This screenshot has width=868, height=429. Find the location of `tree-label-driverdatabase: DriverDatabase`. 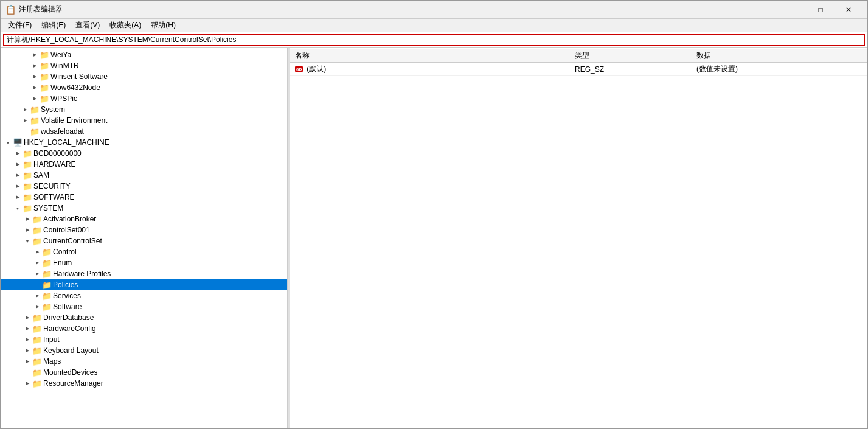

tree-label-driverdatabase: DriverDatabase is located at coordinates (165, 318).